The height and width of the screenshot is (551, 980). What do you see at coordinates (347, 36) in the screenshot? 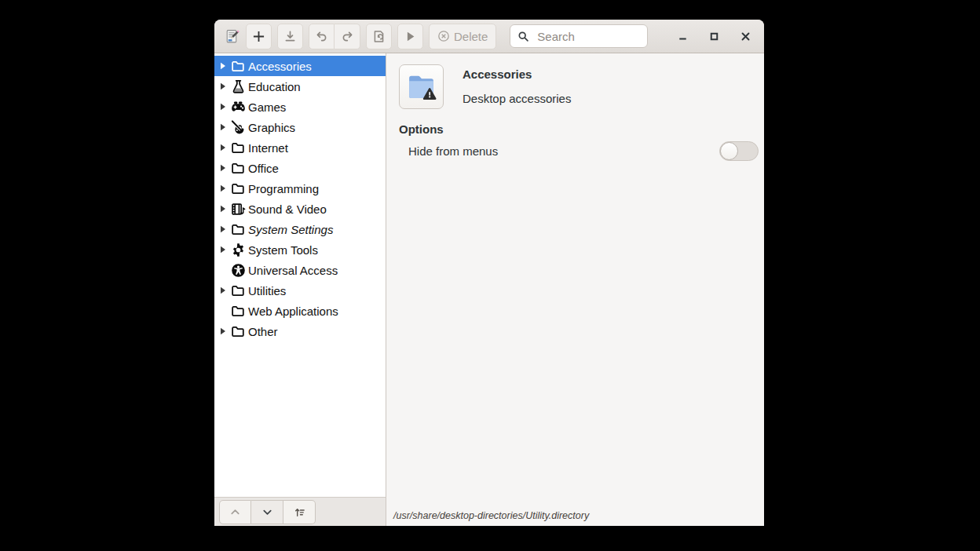
I see `redo-button` at bounding box center [347, 36].